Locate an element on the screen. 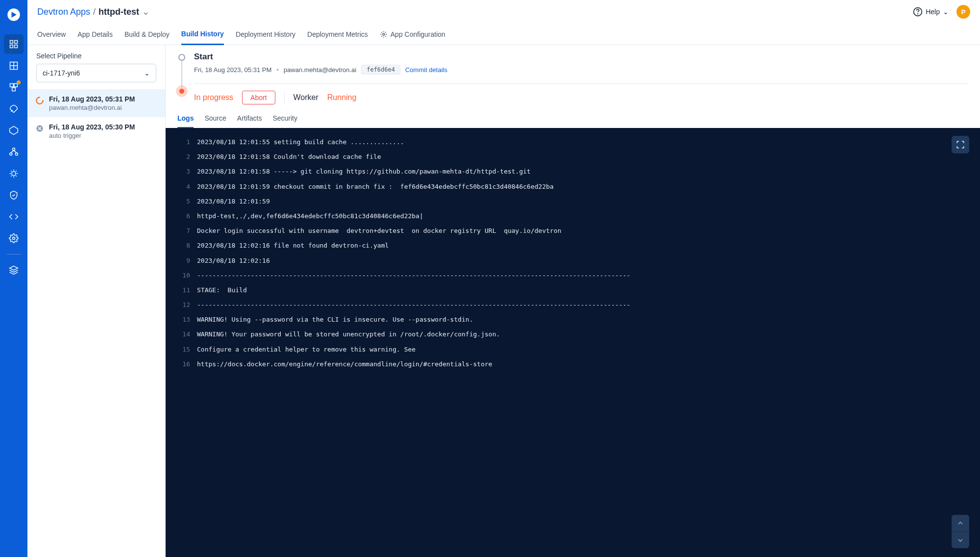  build-status: In progress is located at coordinates (214, 98).